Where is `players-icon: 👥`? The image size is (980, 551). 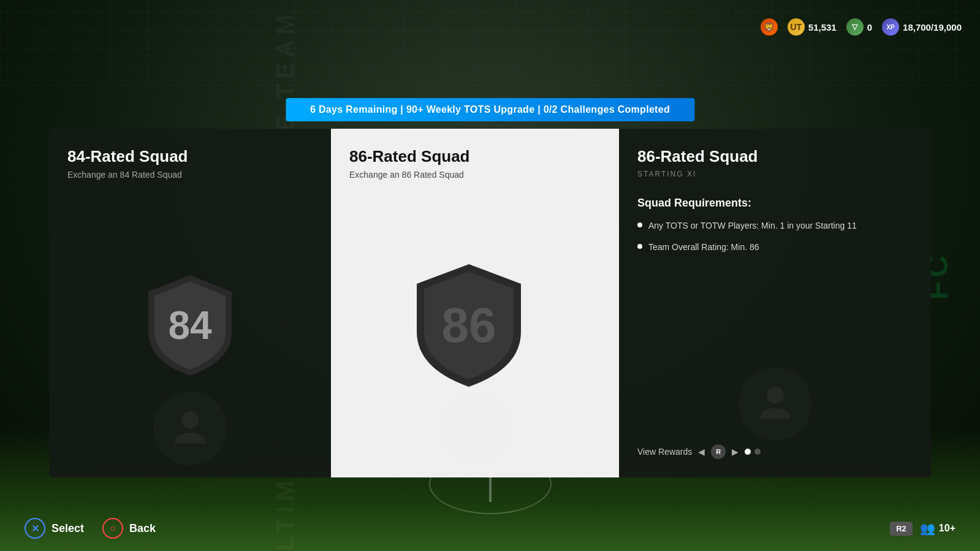 players-icon: 👥 is located at coordinates (928, 528).